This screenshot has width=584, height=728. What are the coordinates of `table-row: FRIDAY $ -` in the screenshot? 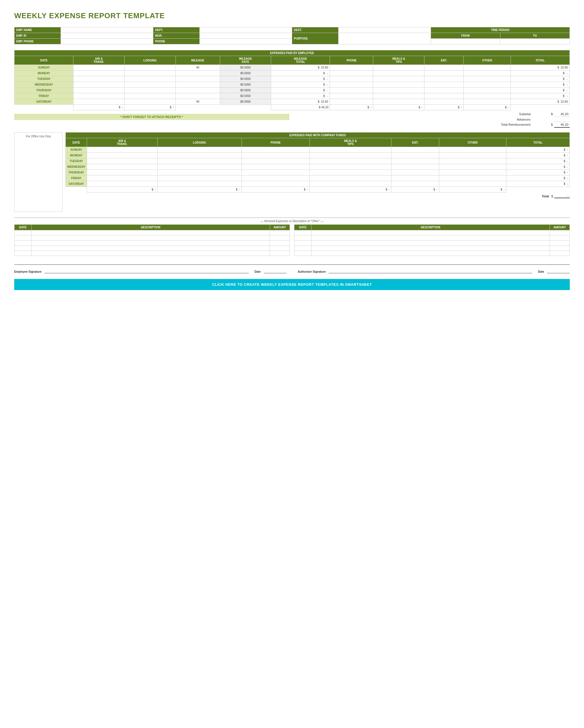 It's located at (318, 178).